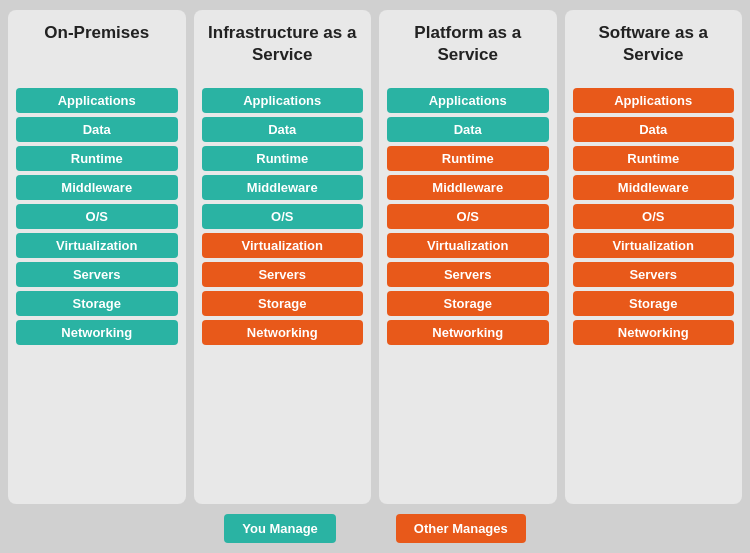  What do you see at coordinates (375, 528) in the screenshot?
I see `legend-row: You Manage Other Manages` at bounding box center [375, 528].